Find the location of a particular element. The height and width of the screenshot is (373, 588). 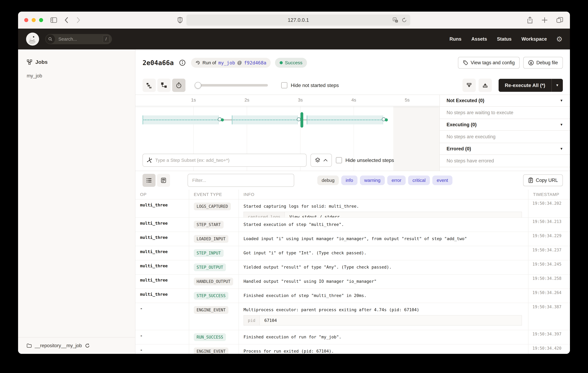

log-filter-input is located at coordinates (241, 180).